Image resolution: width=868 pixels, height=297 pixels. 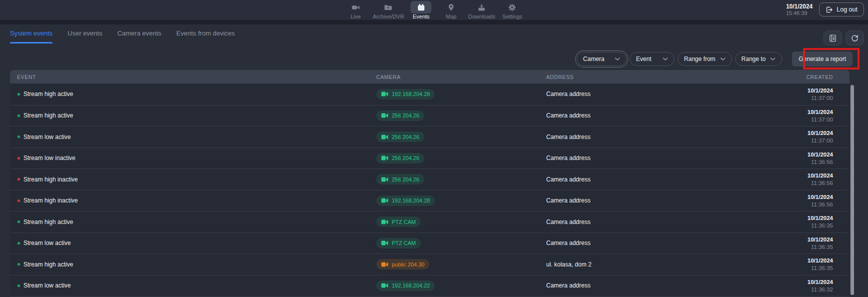 I want to click on logout-label: Log out, so click(x=847, y=10).